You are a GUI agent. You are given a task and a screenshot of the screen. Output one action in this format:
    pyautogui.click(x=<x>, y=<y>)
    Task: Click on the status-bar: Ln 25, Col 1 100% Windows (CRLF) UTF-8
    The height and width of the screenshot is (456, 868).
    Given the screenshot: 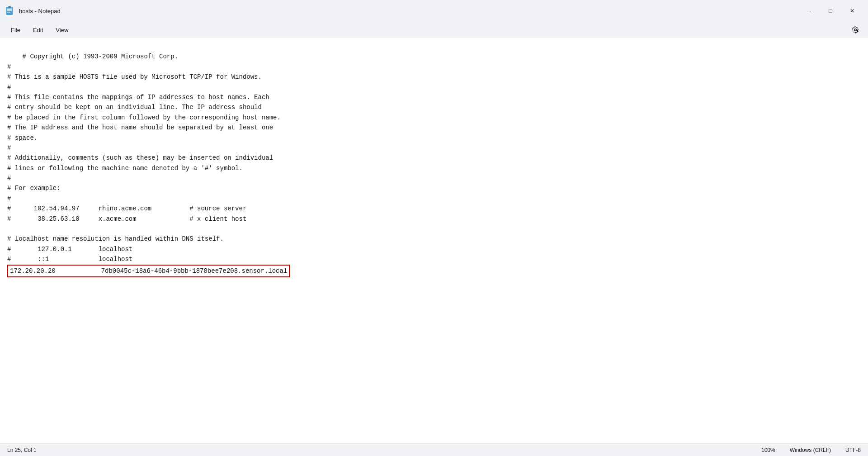 What is the action you would take?
    pyautogui.click(x=434, y=450)
    